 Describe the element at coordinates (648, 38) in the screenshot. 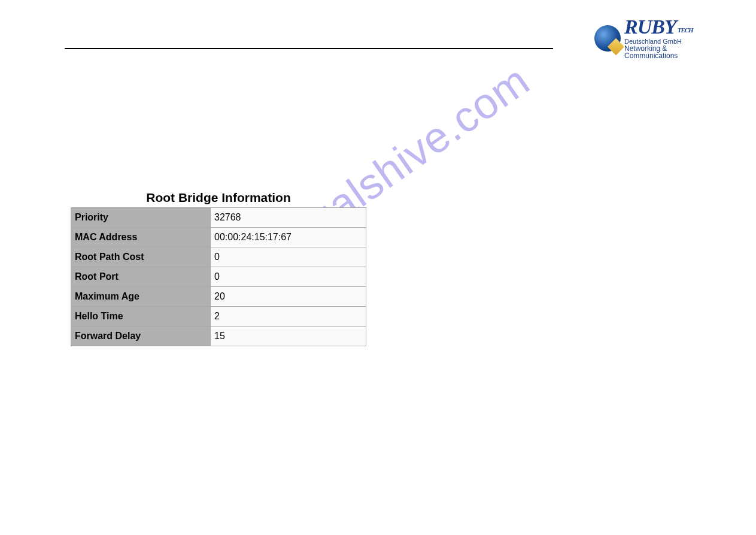

I see `brand-logo: RUBY TECH Deutschland GmbH Networking & …` at that location.